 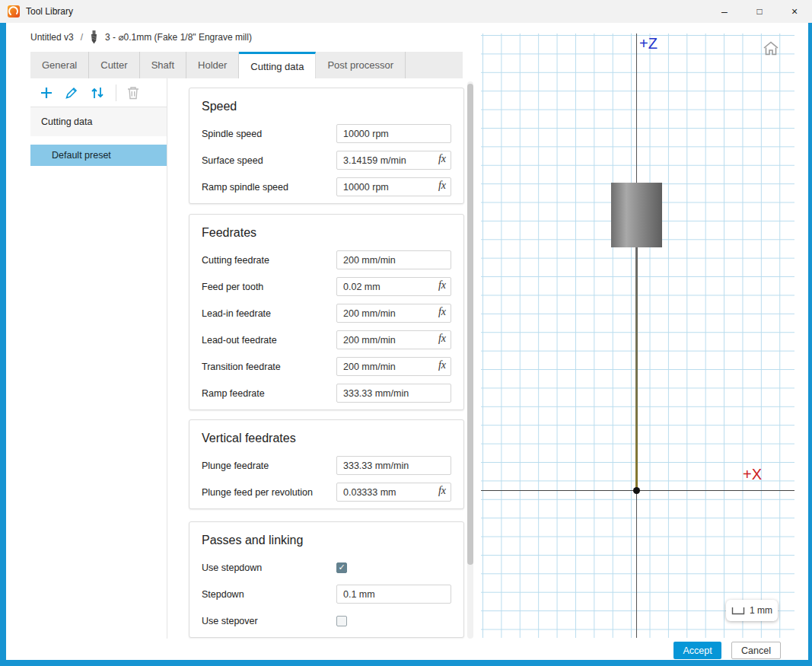 I want to click on window-border-right, so click(x=810, y=344).